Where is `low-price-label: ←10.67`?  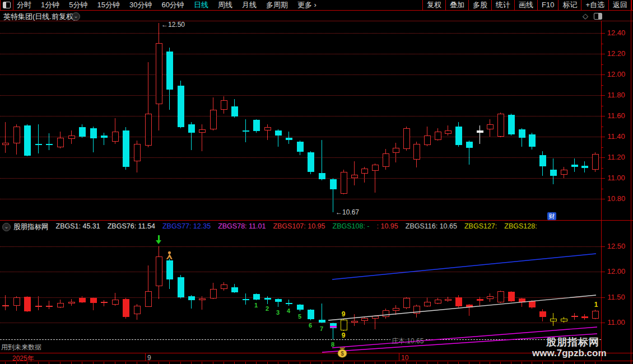 low-price-label: ←10.67 is located at coordinates (347, 212).